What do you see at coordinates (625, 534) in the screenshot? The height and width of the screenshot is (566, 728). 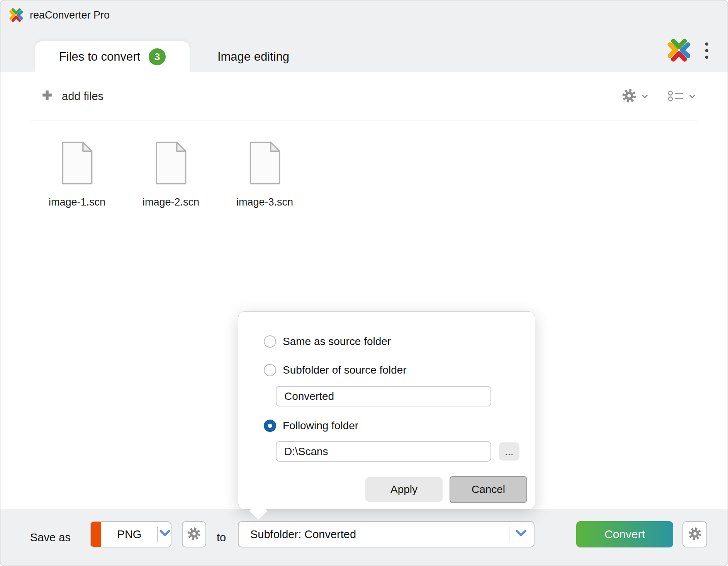 I see `convert-button: Convert` at bounding box center [625, 534].